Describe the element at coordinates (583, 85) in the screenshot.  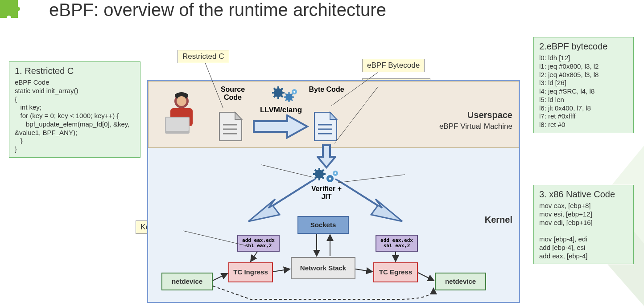
I see `panel-bytecode: 2.eBPF bytecode l0: ldh [12]l1: jeq #0x8…` at that location.